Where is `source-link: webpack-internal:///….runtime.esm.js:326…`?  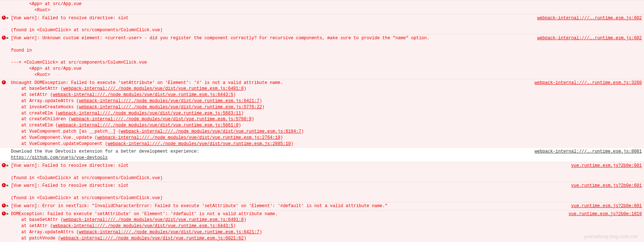
source-link: webpack-internal:///….runtime.esm.js:326… is located at coordinates (586, 83).